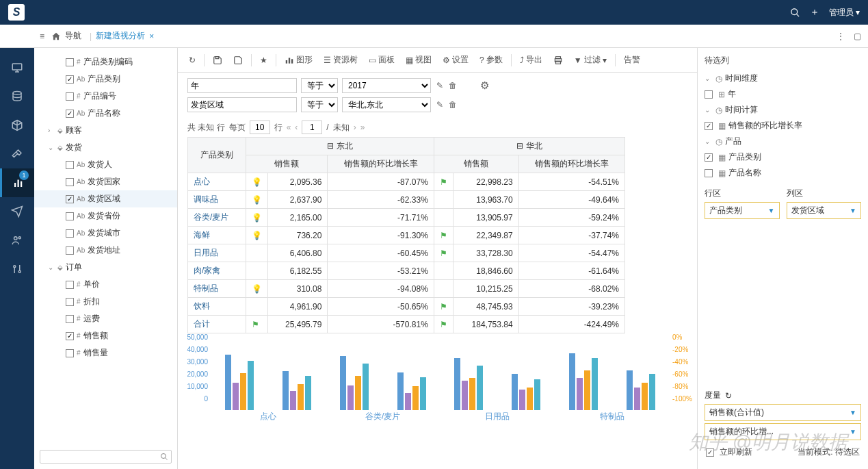 The width and height of the screenshot is (868, 469). I want to click on sidebar-cube-icon, so click(17, 125).